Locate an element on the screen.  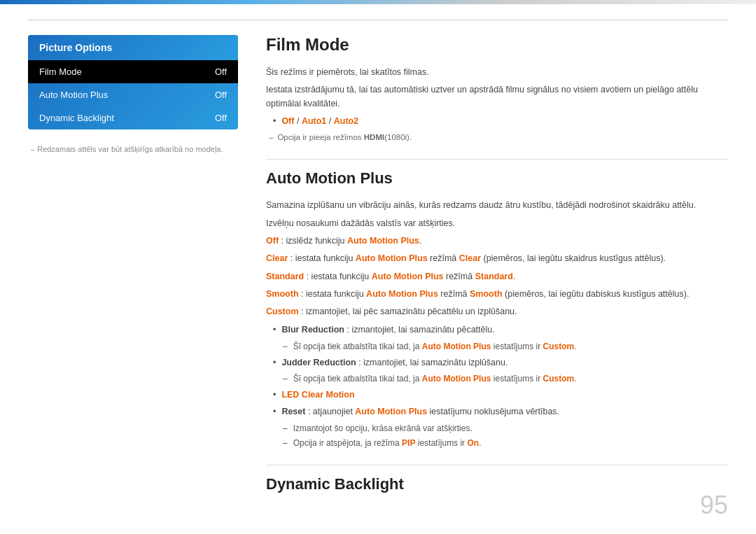
auto-motion-off-line: Off : izslēdz funkciju Auto Motion Plus. is located at coordinates (497, 241).